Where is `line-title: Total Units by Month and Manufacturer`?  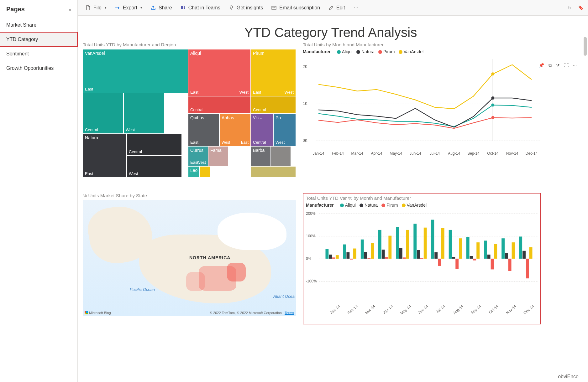
line-title: Total Units by Month and Manufacturer is located at coordinates (422, 44).